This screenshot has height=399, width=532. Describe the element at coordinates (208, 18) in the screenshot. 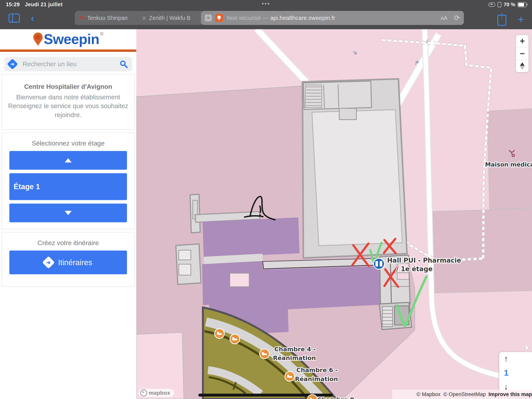

I see `close-tab-icon: ✕` at that location.